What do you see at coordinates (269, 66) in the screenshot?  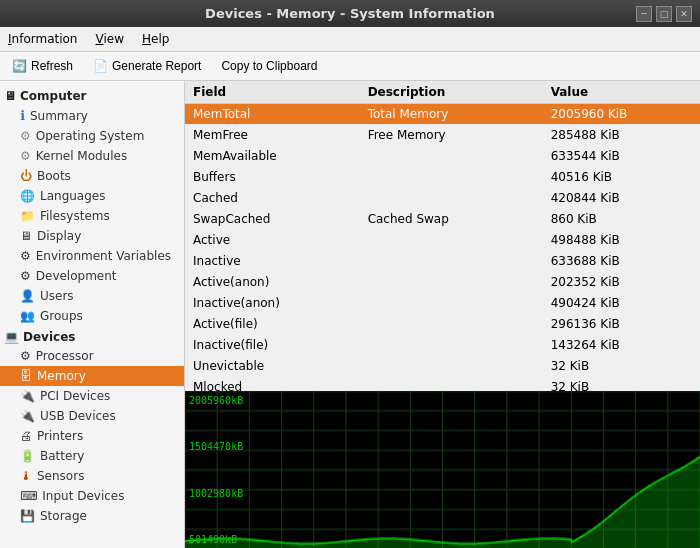 I see `copy-clipboard-button: Copy to Clipboard` at bounding box center [269, 66].